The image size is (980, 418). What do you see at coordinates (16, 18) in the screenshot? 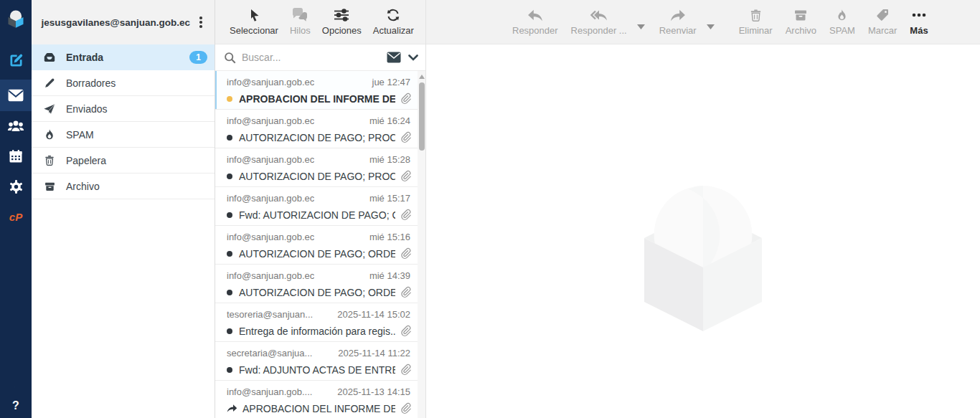
I see `roundcube-logo-icon` at bounding box center [16, 18].